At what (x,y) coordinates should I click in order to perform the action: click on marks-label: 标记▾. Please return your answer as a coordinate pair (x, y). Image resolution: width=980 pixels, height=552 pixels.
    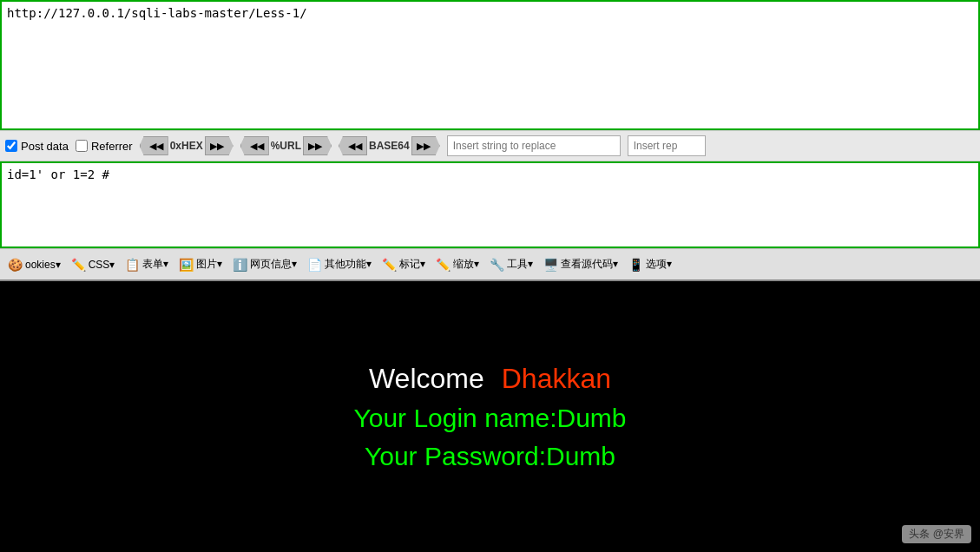
    Looking at the image, I should click on (412, 264).